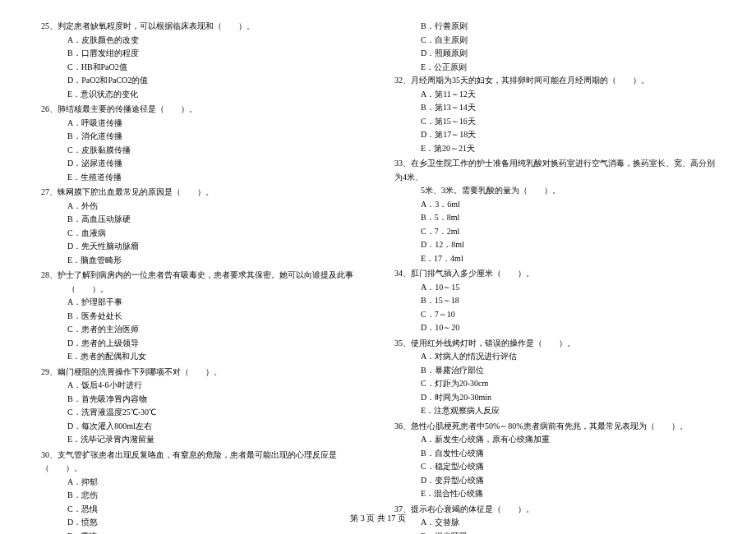 Image resolution: width=756 pixels, height=534 pixels. I want to click on answer-option: B．首先吸净胃内容物, so click(201, 399).